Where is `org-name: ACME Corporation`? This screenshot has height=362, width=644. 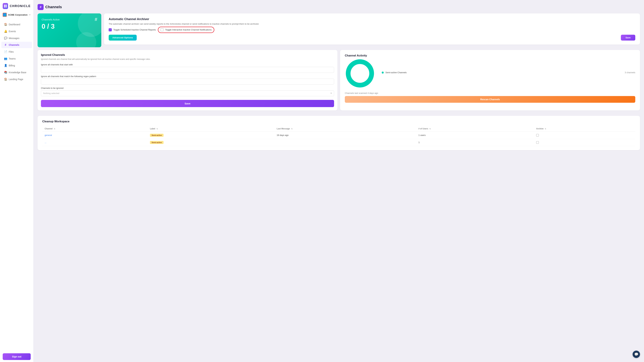 org-name: ACME Corporation is located at coordinates (18, 15).